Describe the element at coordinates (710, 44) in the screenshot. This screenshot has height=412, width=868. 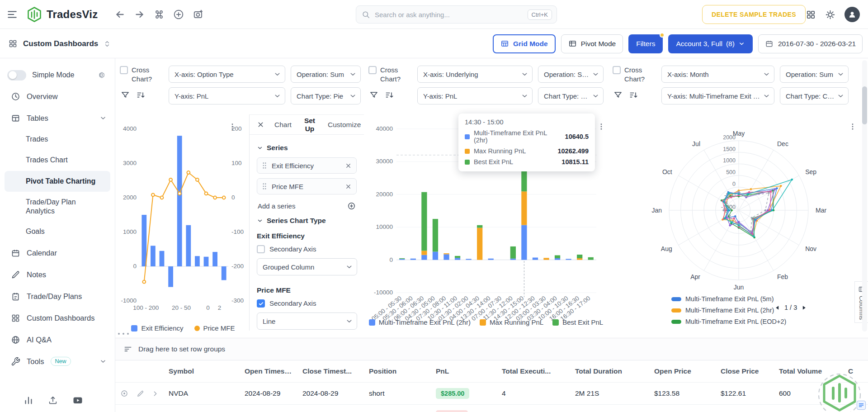
I see `account-selector-button: Account 3, Full (8)` at that location.